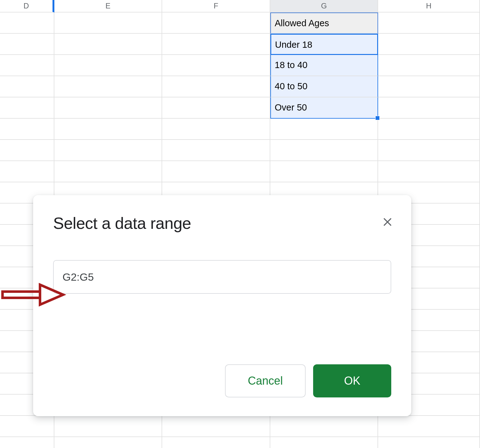 The width and height of the screenshot is (480, 448). Describe the element at coordinates (324, 108) in the screenshot. I see `cell-g5: Over 50` at that location.